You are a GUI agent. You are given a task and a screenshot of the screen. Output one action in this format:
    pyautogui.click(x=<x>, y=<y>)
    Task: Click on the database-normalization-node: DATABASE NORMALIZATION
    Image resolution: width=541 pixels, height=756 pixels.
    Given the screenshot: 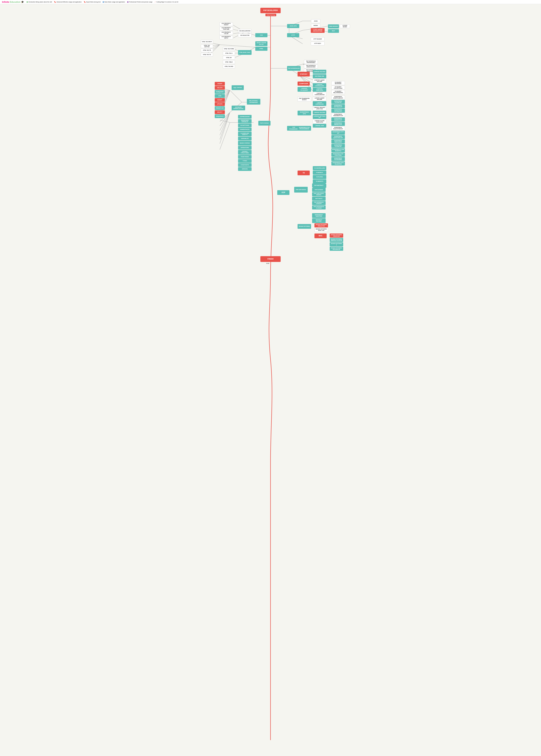 What is the action you would take?
    pyautogui.click(x=239, y=108)
    